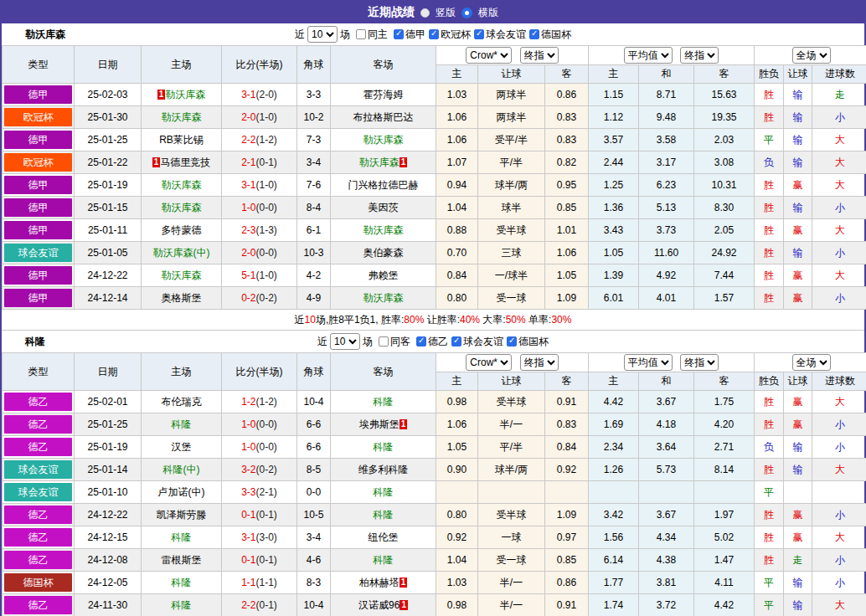 The height and width of the screenshot is (616, 866). What do you see at coordinates (512, 492) in the screenshot?
I see `handicap-cell` at bounding box center [512, 492].